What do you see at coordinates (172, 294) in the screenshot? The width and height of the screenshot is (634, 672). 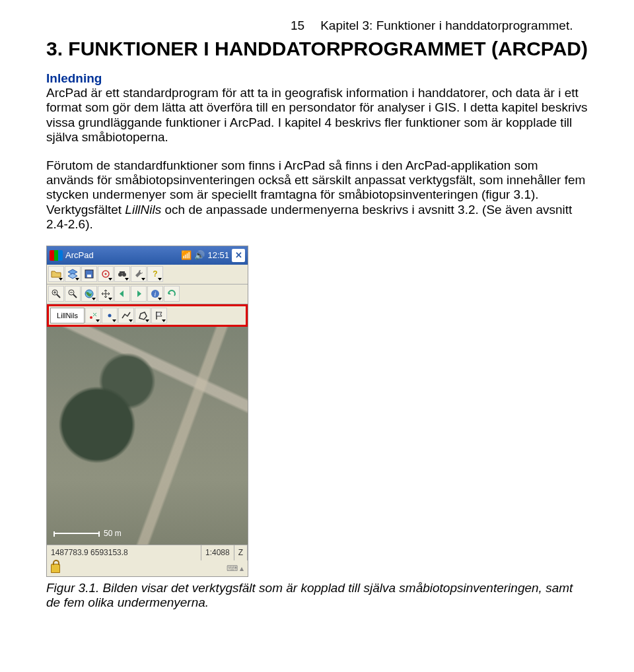 I see `refresh-button` at bounding box center [172, 294].